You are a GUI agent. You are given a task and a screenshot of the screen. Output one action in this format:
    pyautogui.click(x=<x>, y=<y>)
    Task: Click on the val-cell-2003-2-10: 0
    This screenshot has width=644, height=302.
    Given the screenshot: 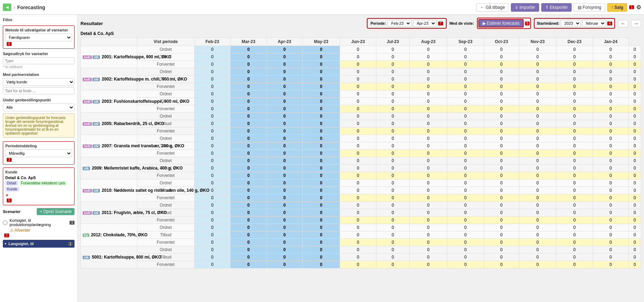 What is the action you would take?
    pyautogui.click(x=611, y=109)
    